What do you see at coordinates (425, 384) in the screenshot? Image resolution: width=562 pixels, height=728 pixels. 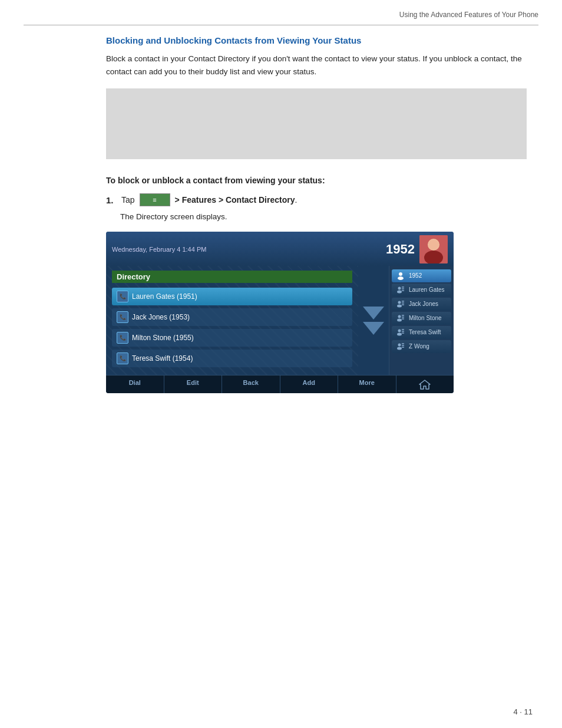 I see `home-icon` at bounding box center [425, 384].